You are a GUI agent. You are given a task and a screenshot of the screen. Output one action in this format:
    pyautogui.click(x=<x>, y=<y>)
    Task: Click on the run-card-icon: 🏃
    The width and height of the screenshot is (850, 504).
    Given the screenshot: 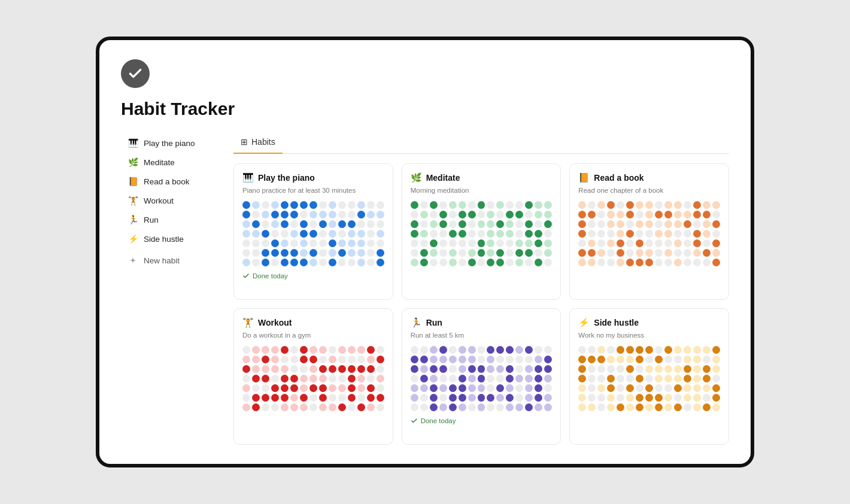 What is the action you would take?
    pyautogui.click(x=417, y=323)
    